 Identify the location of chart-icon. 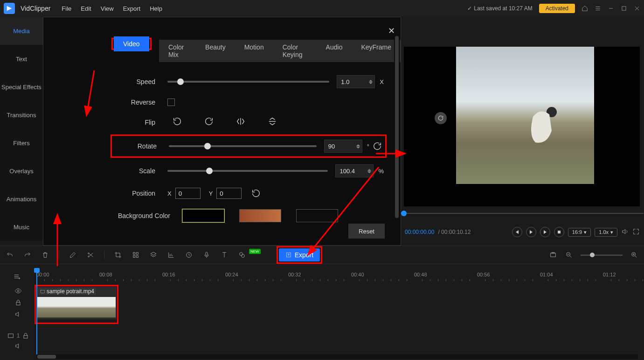
(171, 255).